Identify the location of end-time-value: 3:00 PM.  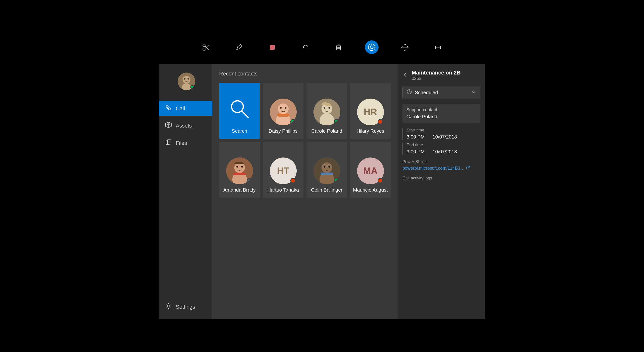
(416, 152).